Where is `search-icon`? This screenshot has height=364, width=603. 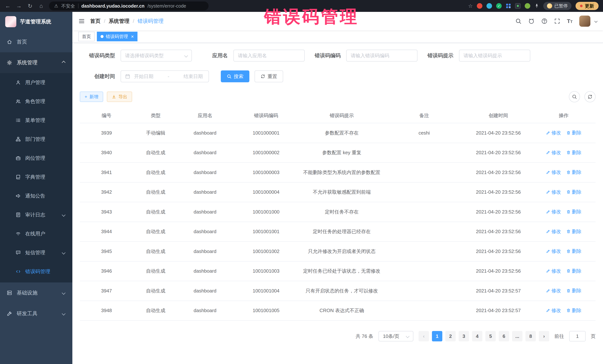 search-icon is located at coordinates (518, 21).